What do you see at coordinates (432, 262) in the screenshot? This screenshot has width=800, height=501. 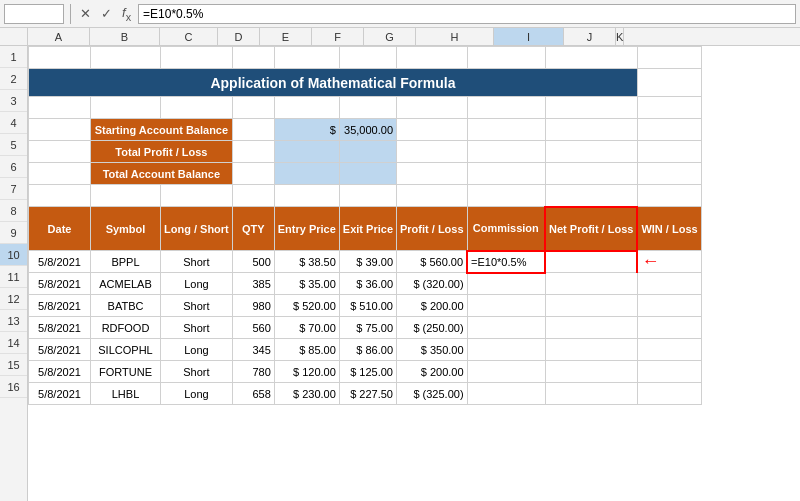 I see `pl-10: $ 560.00` at bounding box center [432, 262].